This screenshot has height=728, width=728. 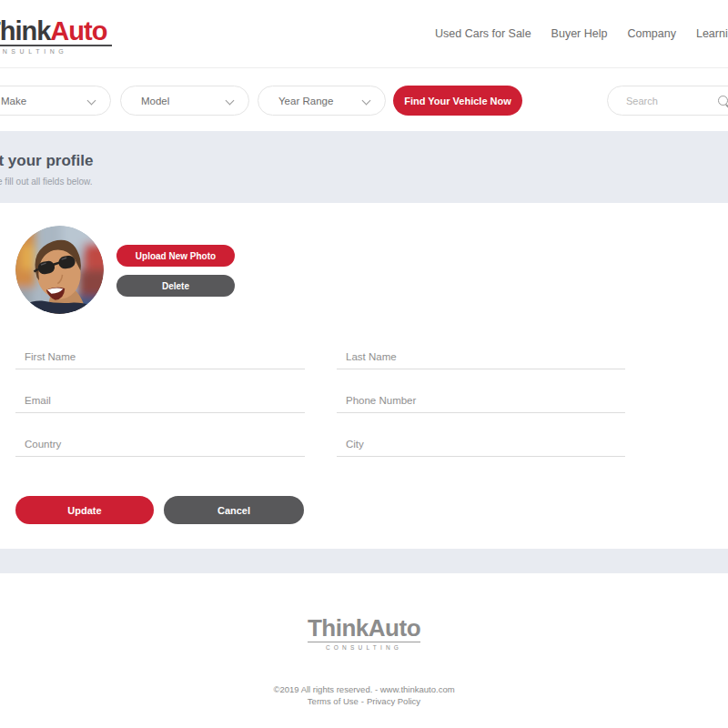 I want to click on nav-link-used-cars: Used Cars for Sale, so click(x=483, y=34).